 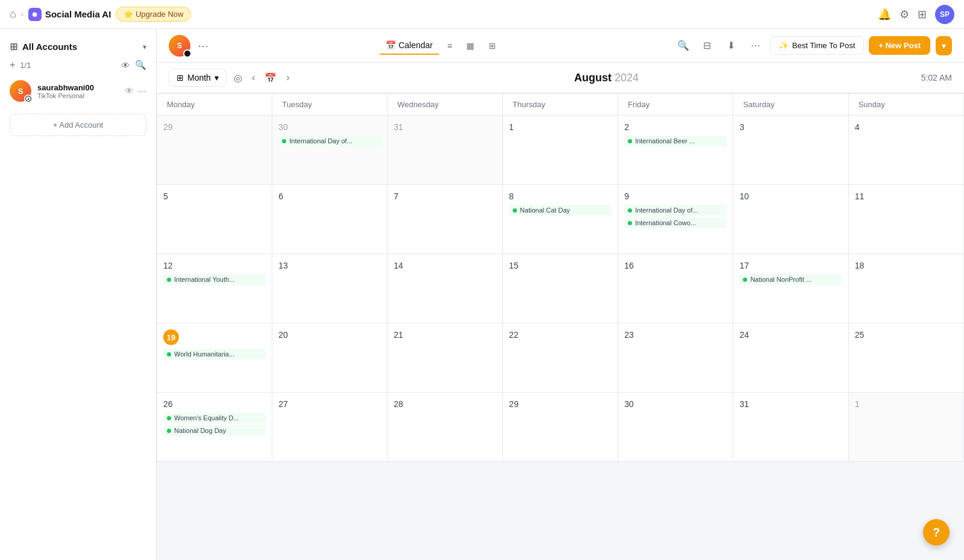 What do you see at coordinates (35, 14) in the screenshot?
I see `brand-icon: ◉` at bounding box center [35, 14].